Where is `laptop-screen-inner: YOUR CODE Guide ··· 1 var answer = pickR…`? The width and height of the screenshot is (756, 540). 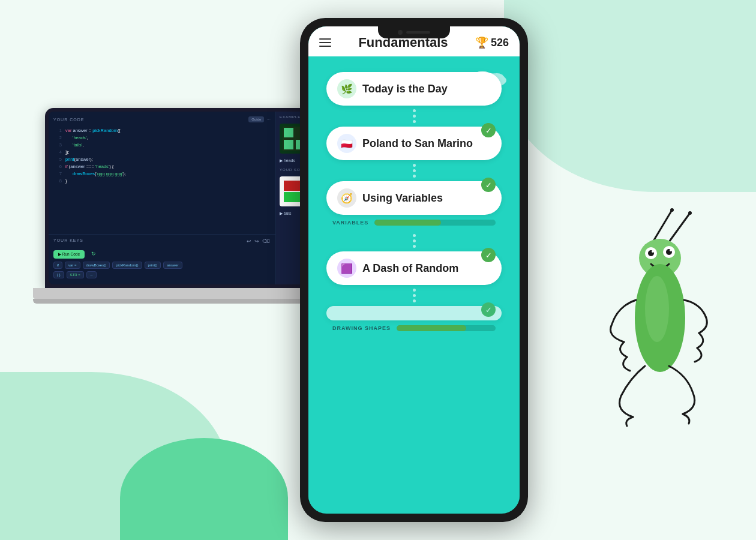 laptop-screen-inner: YOUR CODE Guide ··· 1 var answer = pickR… is located at coordinates (189, 198).